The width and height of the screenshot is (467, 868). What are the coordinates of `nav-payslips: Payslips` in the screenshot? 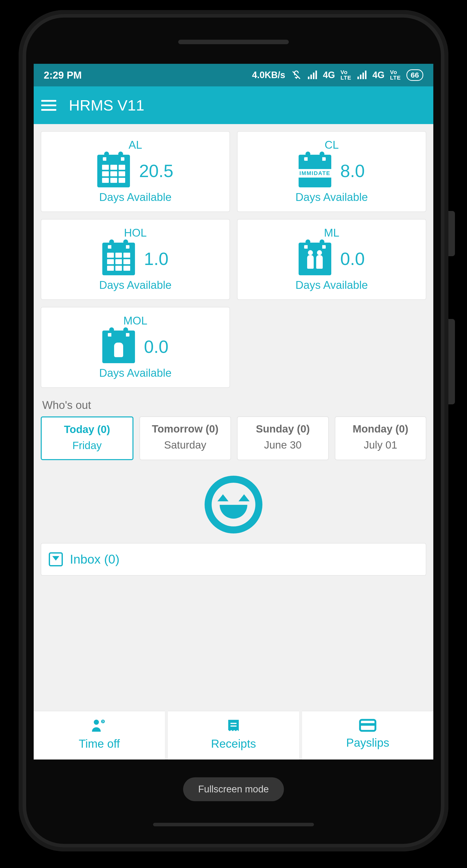 It's located at (368, 735).